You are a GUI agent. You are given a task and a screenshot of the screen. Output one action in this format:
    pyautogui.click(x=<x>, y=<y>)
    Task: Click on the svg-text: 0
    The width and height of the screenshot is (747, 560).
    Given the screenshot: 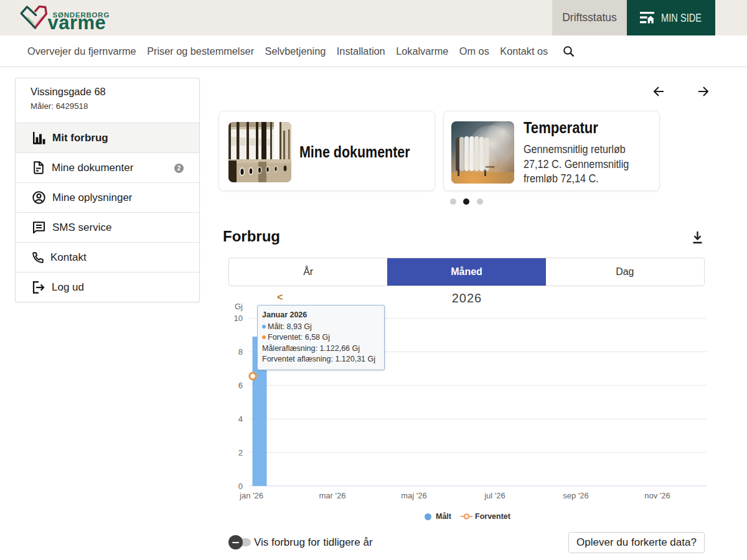 What is the action you would take?
    pyautogui.click(x=240, y=487)
    